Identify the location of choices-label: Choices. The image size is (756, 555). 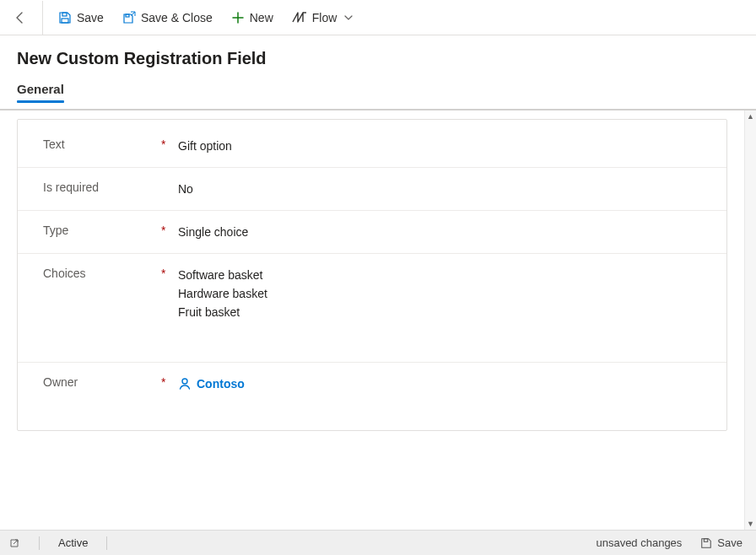
(102, 273).